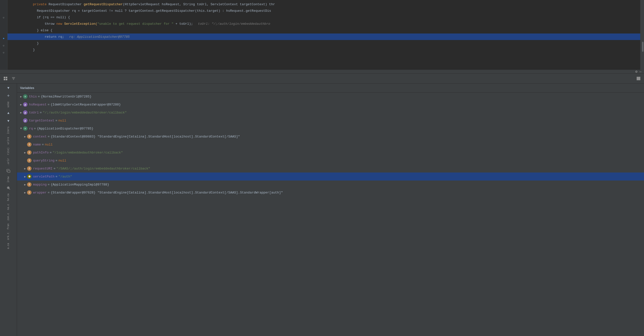  What do you see at coordinates (167, 192) in the screenshot?
I see `var-value-wrapper: {StandardWrapper@97628} "StandardEngine[…` at bounding box center [167, 192].